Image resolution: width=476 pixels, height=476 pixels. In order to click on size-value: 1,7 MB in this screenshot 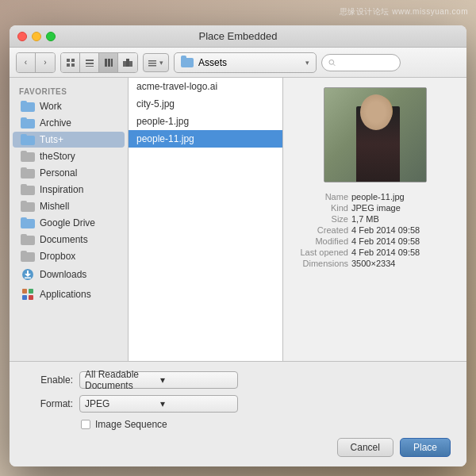, I will do `click(365, 219)`.